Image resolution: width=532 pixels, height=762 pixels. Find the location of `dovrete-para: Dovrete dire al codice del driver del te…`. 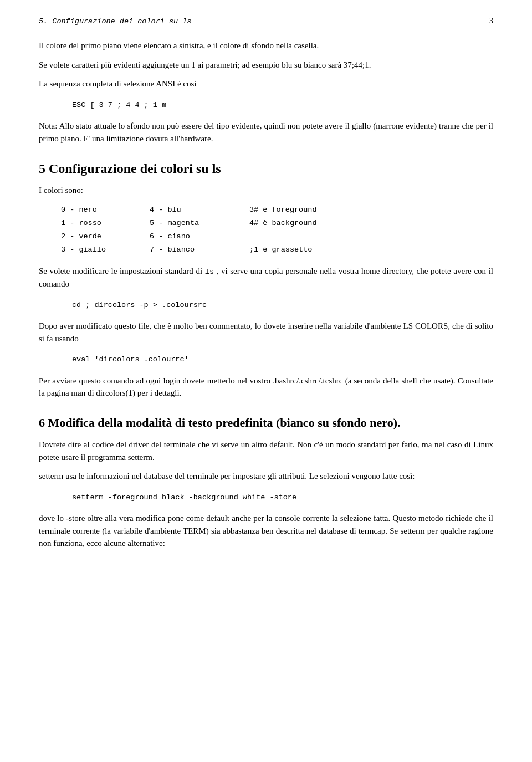

dovrete-para: Dovrete dire al codice del driver del te… is located at coordinates (266, 451).